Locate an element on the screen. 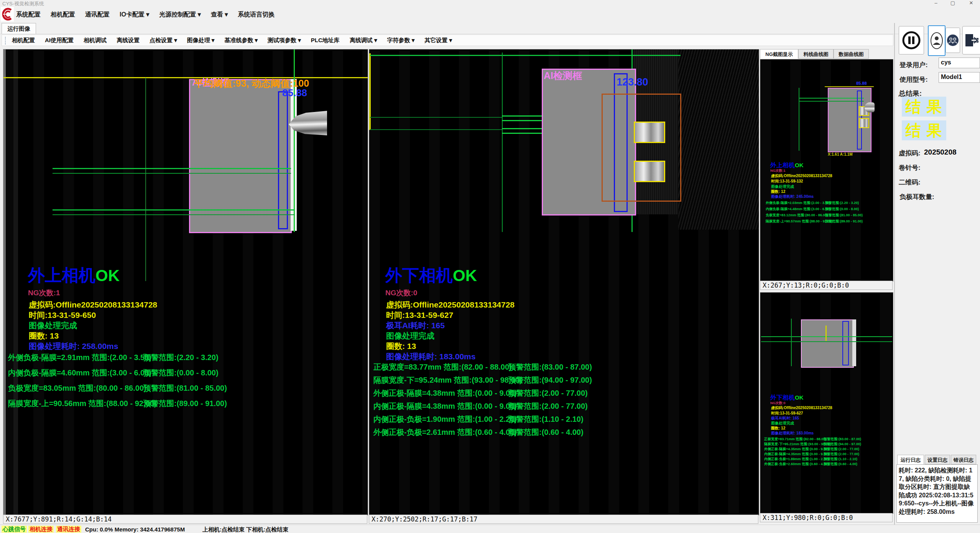  tab-data-curve: 数据曲线图 is located at coordinates (851, 54).